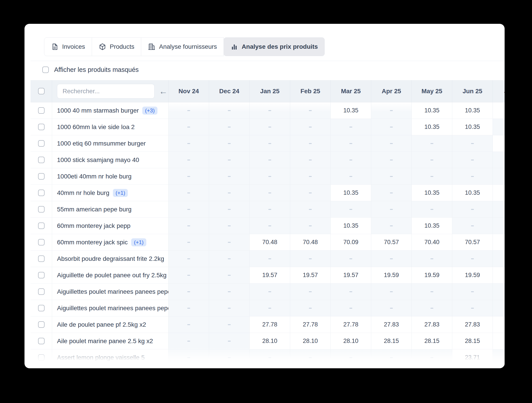 The height and width of the screenshot is (403, 532). What do you see at coordinates (110, 358) in the screenshot?
I see `product-name-cell: Assert lemon plonge vaisselle 5` at bounding box center [110, 358].